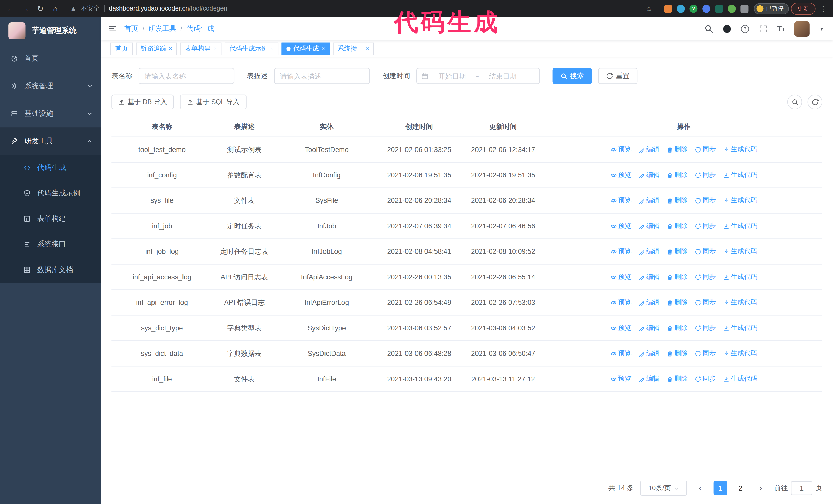 The height and width of the screenshot is (504, 833). Describe the element at coordinates (681, 9) in the screenshot. I see `extension-icon-blue` at that location.